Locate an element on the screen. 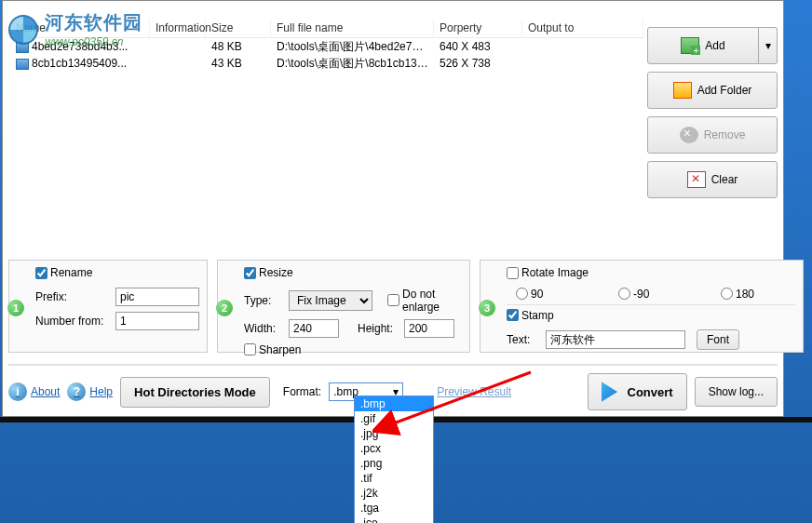 The image size is (812, 523). format-option-tga: .tga is located at coordinates (394, 508).